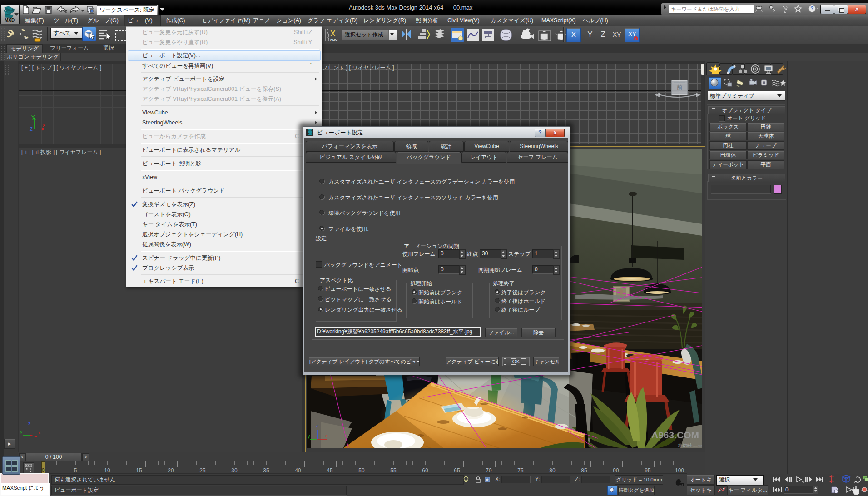  Describe the element at coordinates (675, 435) in the screenshot. I see `svg-text: A963.COM` at that location.